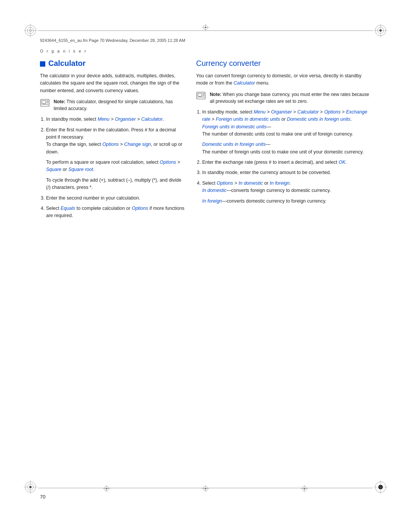 Image resolution: width=411 pixels, height=532 pixels. What do you see at coordinates (45, 103) in the screenshot?
I see `note-icon-calculator` at bounding box center [45, 103].